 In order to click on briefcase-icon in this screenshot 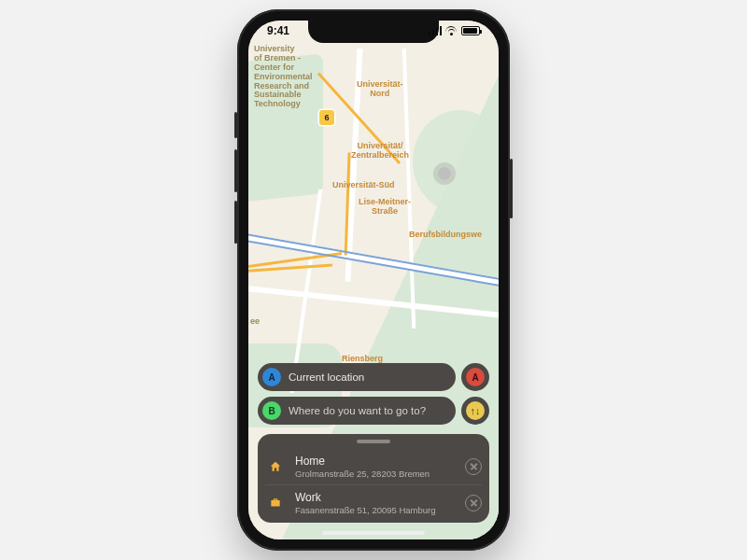, I will do `click(275, 503)`.